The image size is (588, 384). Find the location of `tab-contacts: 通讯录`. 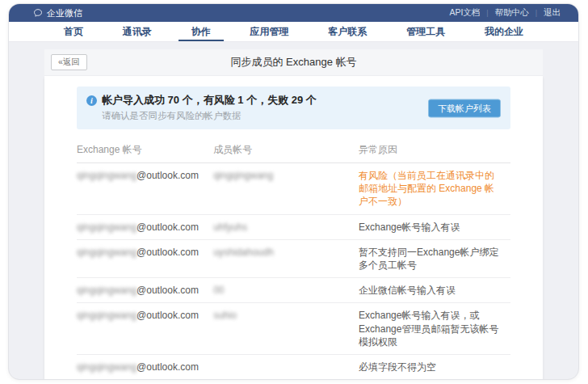

tab-contacts: 通讯录 is located at coordinates (137, 32).